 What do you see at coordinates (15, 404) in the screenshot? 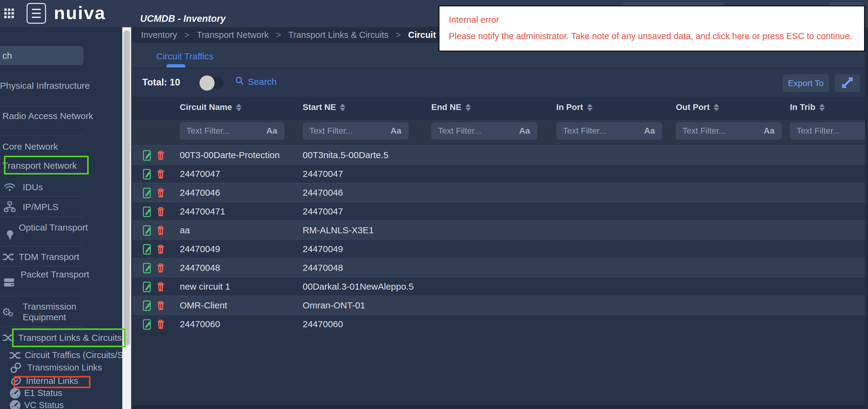
I see `gauge-icon` at bounding box center [15, 404].